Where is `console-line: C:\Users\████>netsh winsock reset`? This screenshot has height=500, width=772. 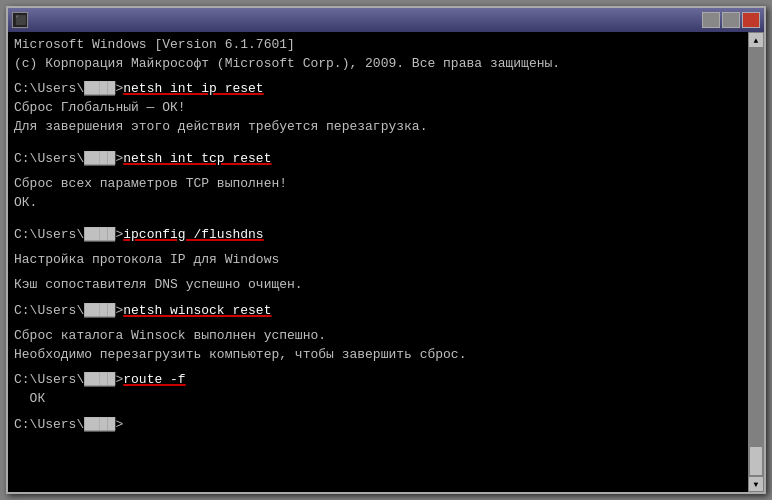 console-line: C:\Users\████>netsh winsock reset is located at coordinates (378, 312).